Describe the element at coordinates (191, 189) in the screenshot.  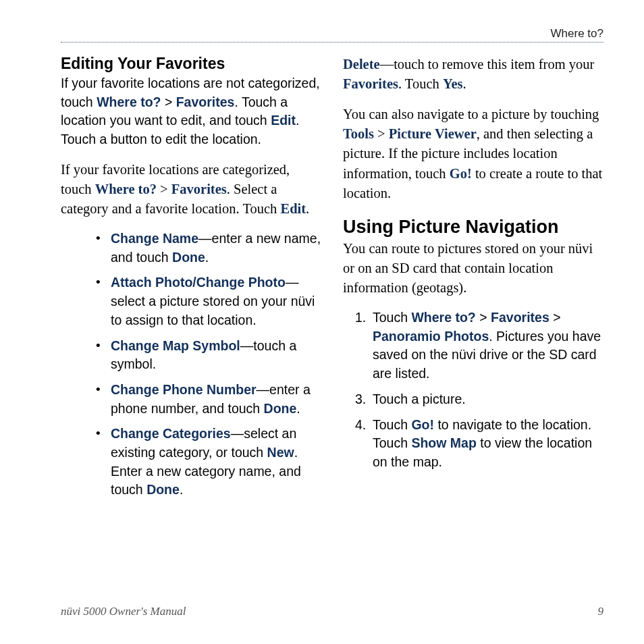
I see `para-favorites-categorized: If your favorite locations are categoriz…` at that location.